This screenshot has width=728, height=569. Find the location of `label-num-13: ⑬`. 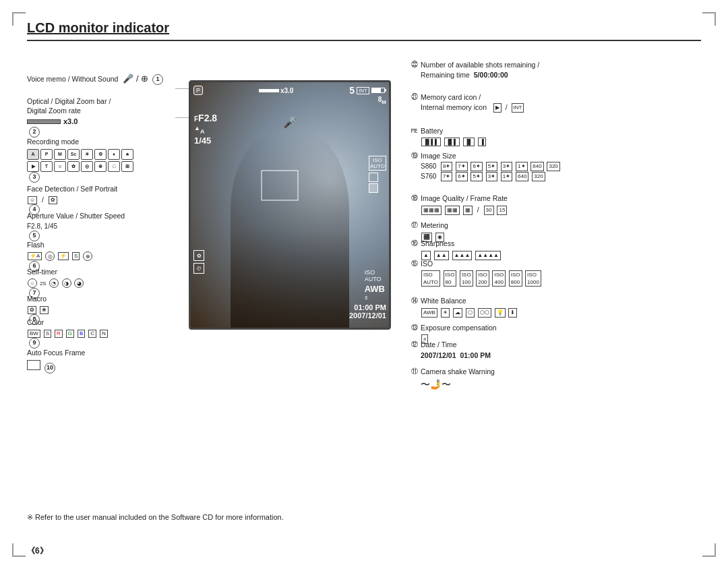

label-num-13: ⑬ is located at coordinates (415, 328).